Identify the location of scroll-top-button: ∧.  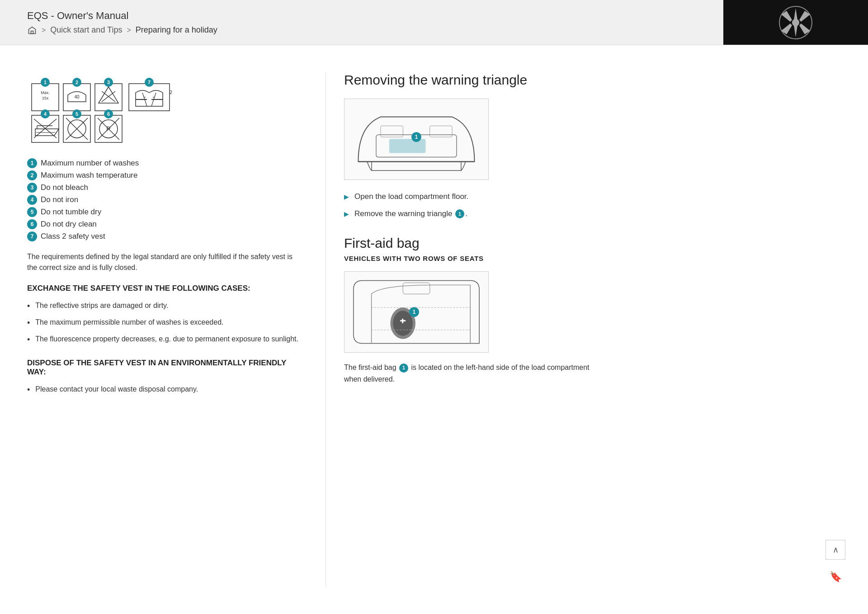
(835, 550).